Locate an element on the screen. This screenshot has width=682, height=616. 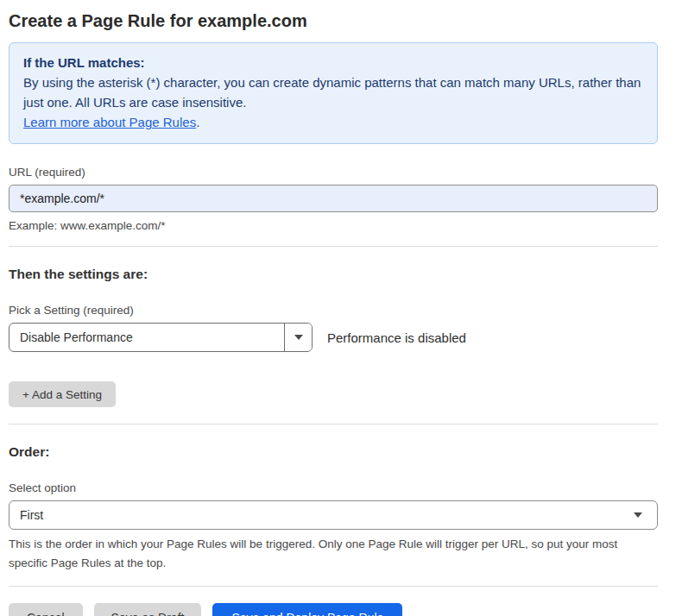
setting-picker-row: Disable Performance Performance is disab… is located at coordinates (333, 337).